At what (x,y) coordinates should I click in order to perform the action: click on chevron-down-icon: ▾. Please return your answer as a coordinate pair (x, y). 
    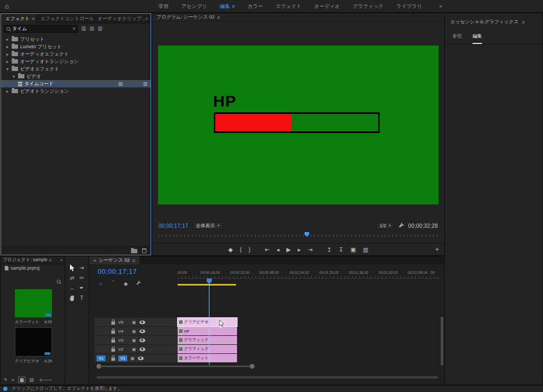
    Looking at the image, I should click on (14, 76).